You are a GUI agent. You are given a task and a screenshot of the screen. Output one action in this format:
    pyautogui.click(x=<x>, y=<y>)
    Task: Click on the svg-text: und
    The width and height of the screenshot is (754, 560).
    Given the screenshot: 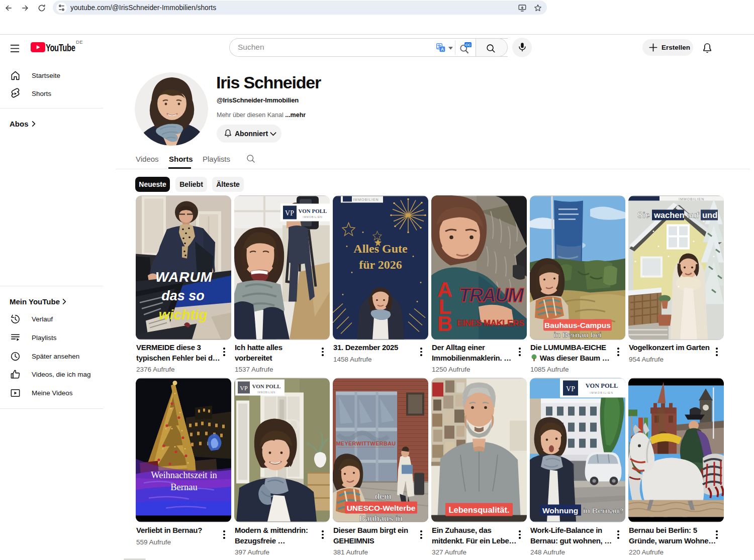 What is the action you would take?
    pyautogui.click(x=710, y=215)
    